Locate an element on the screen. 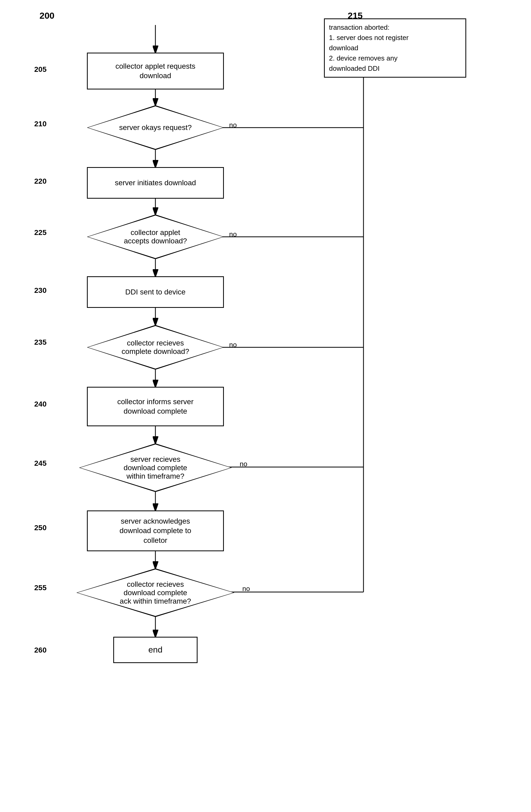 The width and height of the screenshot is (531, 812). node-220: server initiates download is located at coordinates (156, 183).